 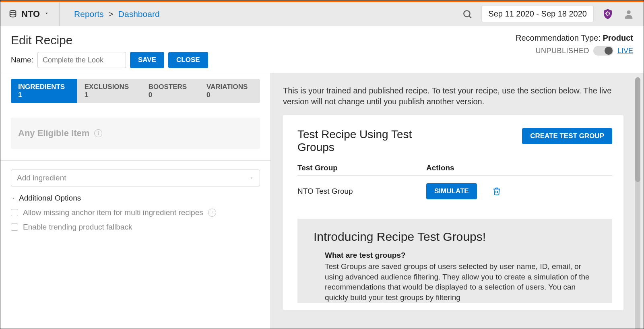 I want to click on topbar-right: Sep 11 2020 - Sep 18 2020, so click(x=548, y=14).